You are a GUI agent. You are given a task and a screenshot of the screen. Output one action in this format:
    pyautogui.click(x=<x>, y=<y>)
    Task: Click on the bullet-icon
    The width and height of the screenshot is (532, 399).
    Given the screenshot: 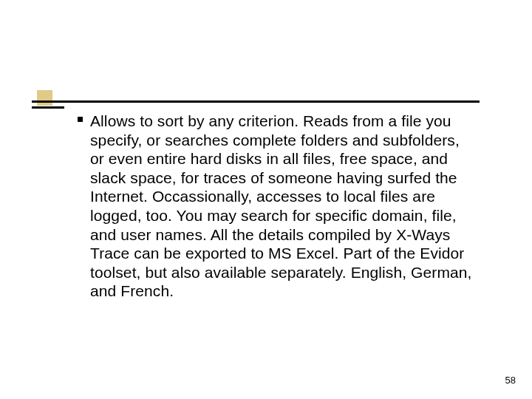 What is the action you would take?
    pyautogui.click(x=80, y=120)
    